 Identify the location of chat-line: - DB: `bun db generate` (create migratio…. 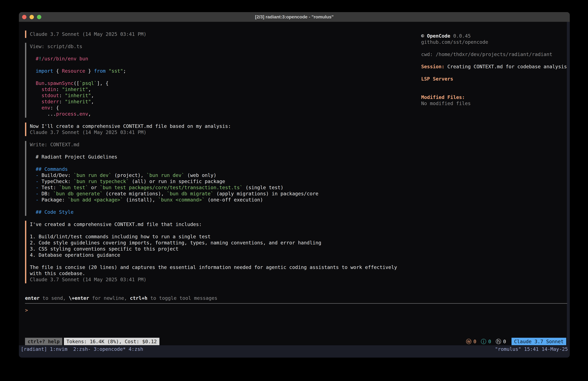
(223, 194).